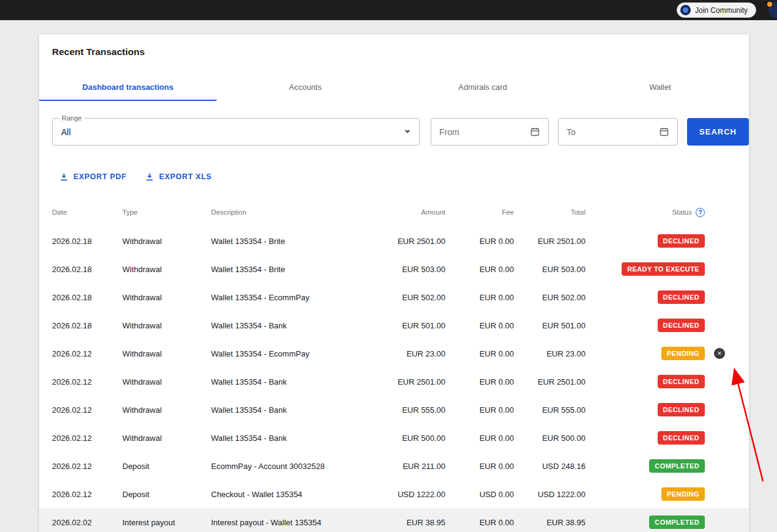 This screenshot has width=777, height=532. What do you see at coordinates (412, 269) in the screenshot?
I see `cell-amount: EUR 503.00` at bounding box center [412, 269].